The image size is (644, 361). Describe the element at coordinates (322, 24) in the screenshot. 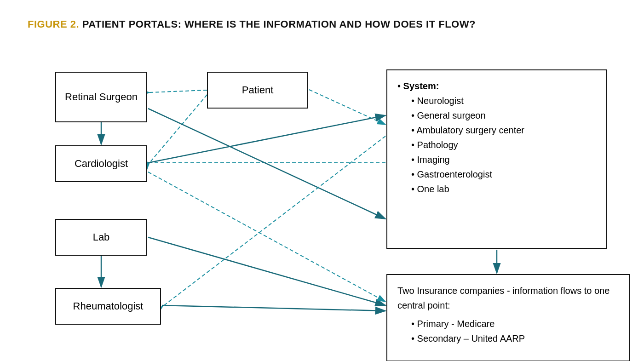

I see `figure-title: FIGURE 2. PATIENT PORTALS: WHERE IS THE …` at that location.